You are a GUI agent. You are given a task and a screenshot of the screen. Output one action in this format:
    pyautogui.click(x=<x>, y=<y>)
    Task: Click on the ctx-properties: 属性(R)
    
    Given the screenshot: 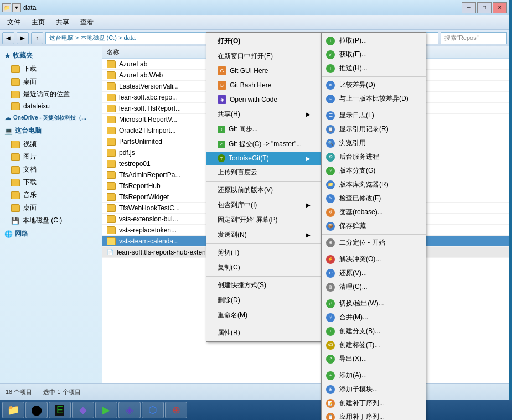 What is the action you would take?
    pyautogui.click(x=264, y=333)
    